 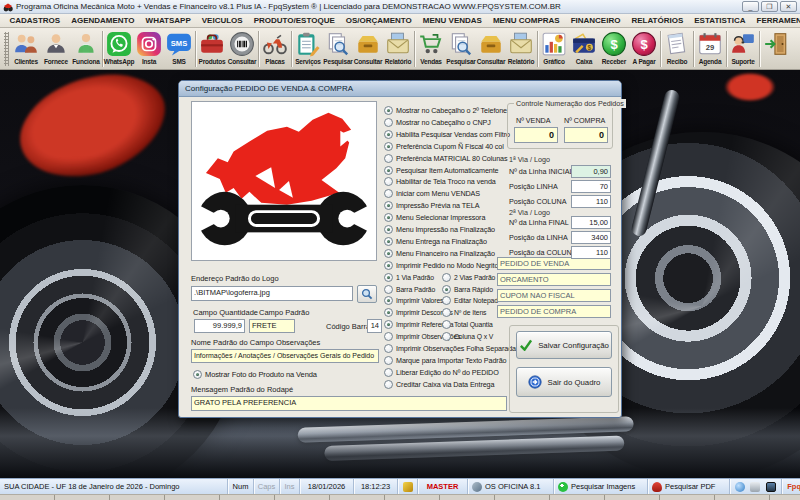 What do you see at coordinates (409, 278) in the screenshot?
I see `option-1-via-padr-o: 1 Via Padrão` at bounding box center [409, 278].